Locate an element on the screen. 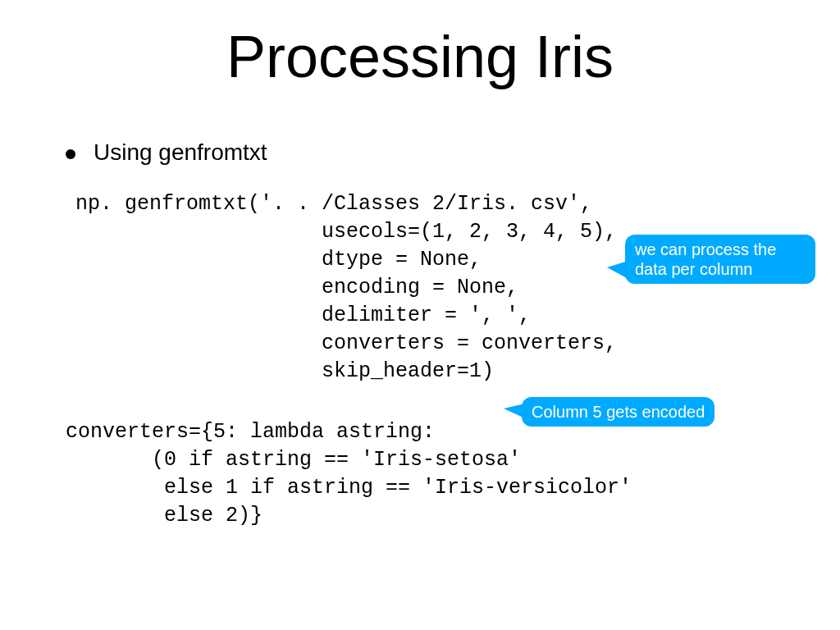 This screenshot has width=840, height=630. slide-title: Processing Iris is located at coordinates (420, 57).